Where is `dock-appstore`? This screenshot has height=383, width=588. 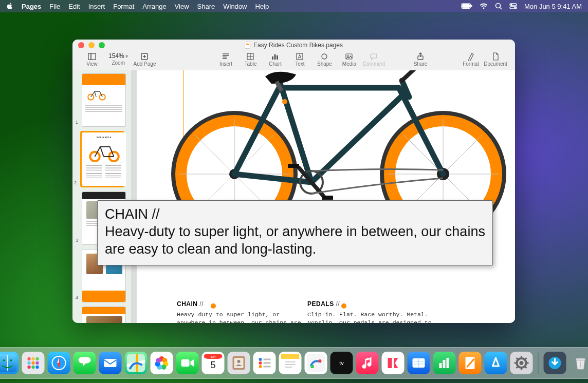
dock-appstore is located at coordinates (496, 363).